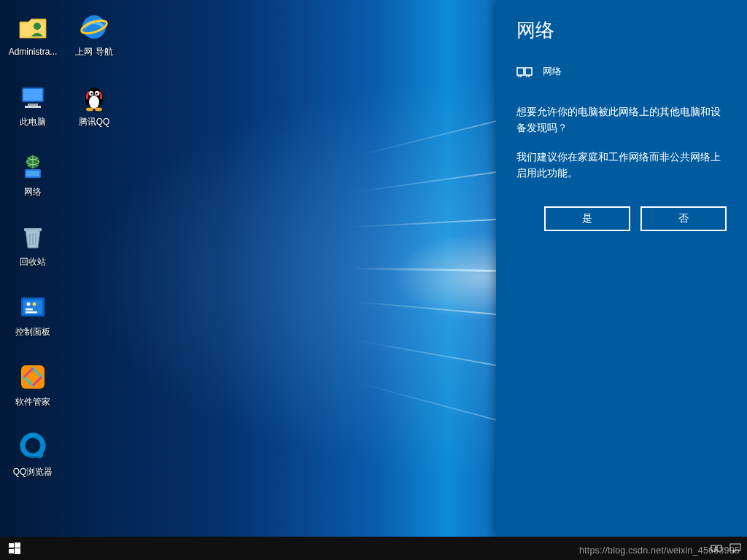  I want to click on desktop-icon-qq-browser: QQ浏览器, so click(33, 461).